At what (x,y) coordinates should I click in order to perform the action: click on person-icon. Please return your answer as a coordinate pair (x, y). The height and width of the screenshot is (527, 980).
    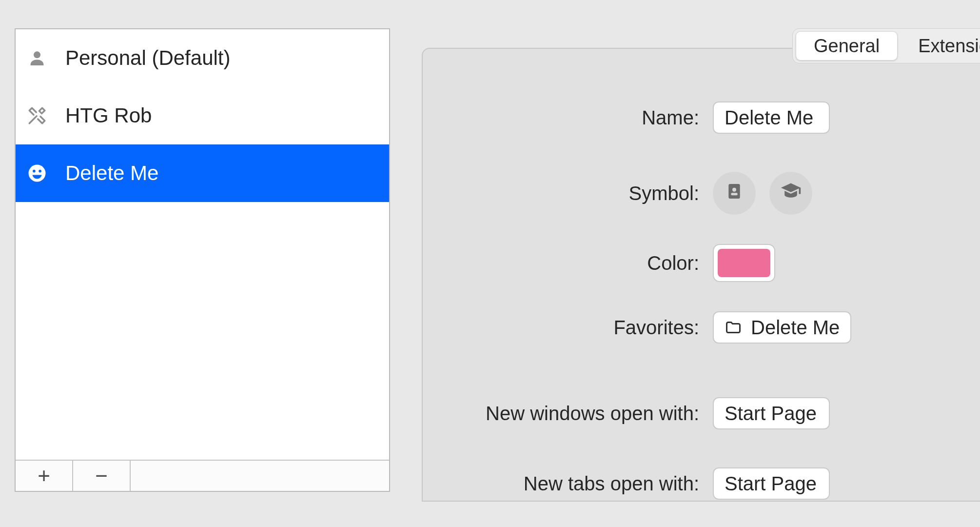
    Looking at the image, I should click on (37, 58).